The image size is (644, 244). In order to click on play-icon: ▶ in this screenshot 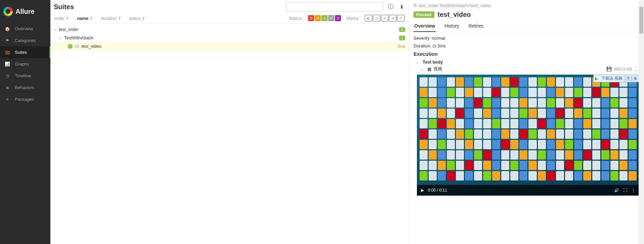, I will do `click(597, 79)`.